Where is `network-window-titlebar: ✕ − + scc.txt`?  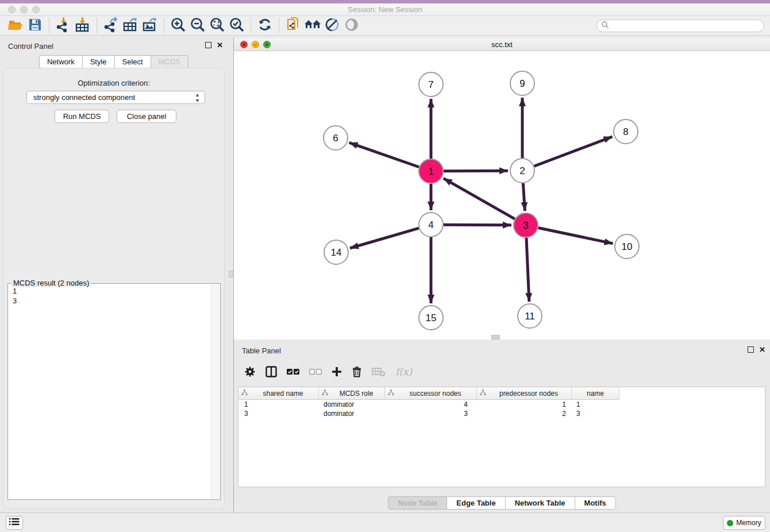
network-window-titlebar: ✕ − + scc.txt is located at coordinates (502, 45).